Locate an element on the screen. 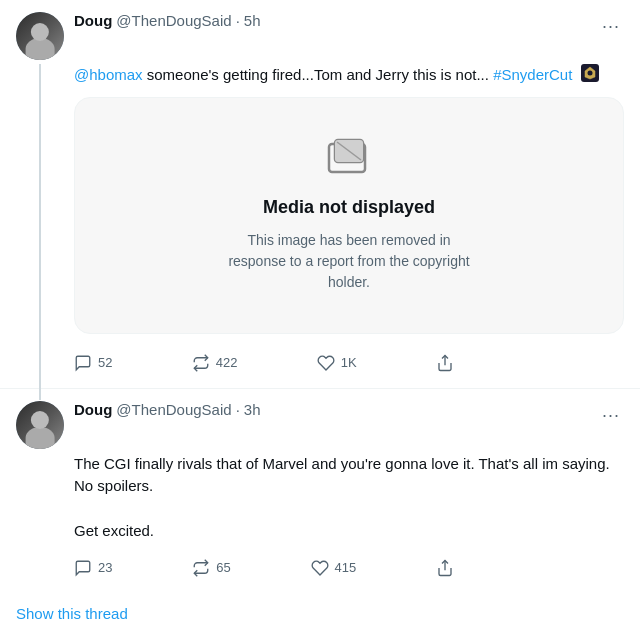 This screenshot has width=640, height=639. user-name-row-2: Doug @ThenDougSaid · 3h is located at coordinates (168, 410).